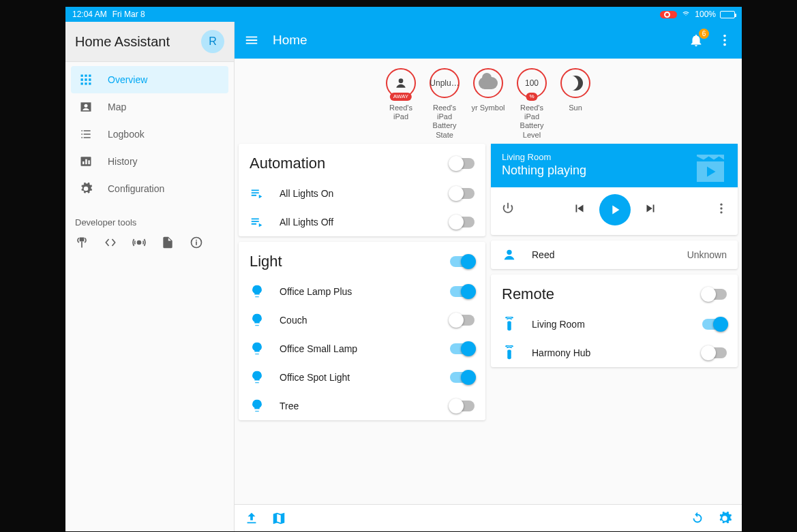  Describe the element at coordinates (362, 190) in the screenshot. I see `automation-card: Automation All Lights OnAll Lights Off` at that location.